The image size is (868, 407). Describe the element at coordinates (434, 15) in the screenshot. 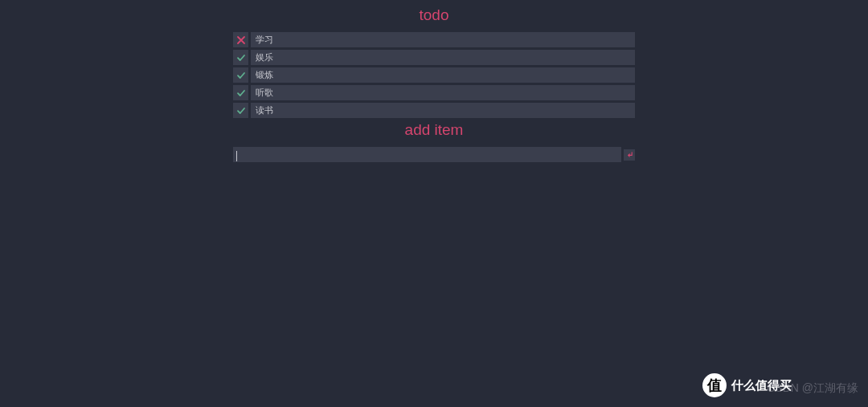

I see `todo-heading: todo` at that location.